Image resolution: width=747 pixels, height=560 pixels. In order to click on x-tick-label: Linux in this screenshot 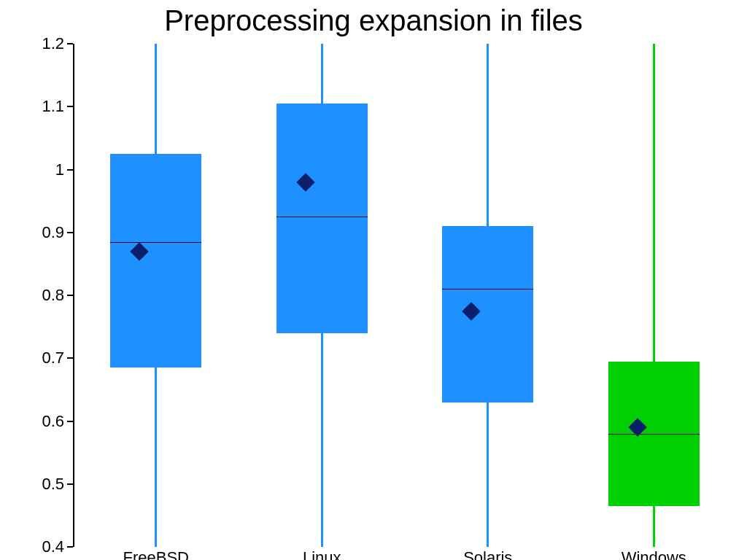, I will do `click(322, 554)`.